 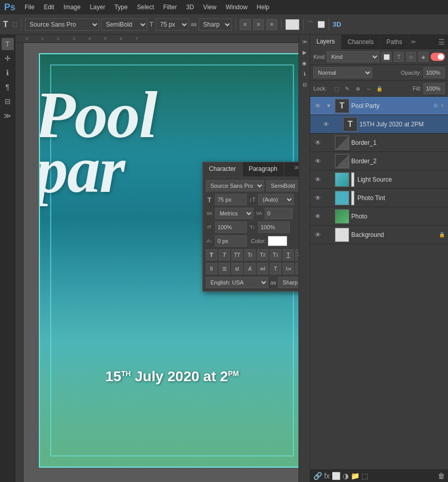 I want to click on font-size-input, so click(x=231, y=200).